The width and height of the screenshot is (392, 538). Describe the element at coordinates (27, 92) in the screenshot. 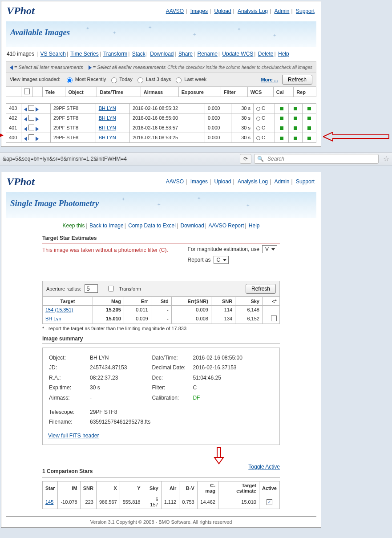

I see `check-all` at that location.